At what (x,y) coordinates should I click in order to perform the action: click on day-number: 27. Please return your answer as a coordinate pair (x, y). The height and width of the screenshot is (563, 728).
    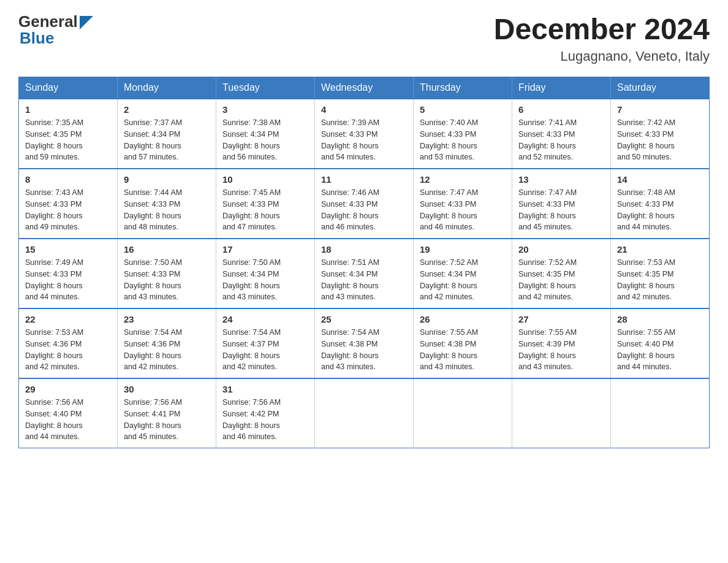
    Looking at the image, I should click on (561, 319).